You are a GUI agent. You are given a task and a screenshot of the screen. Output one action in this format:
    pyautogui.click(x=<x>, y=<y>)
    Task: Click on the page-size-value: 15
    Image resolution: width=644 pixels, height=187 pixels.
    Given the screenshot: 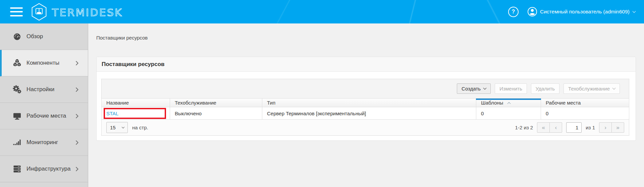 What is the action you would take?
    pyautogui.click(x=113, y=127)
    